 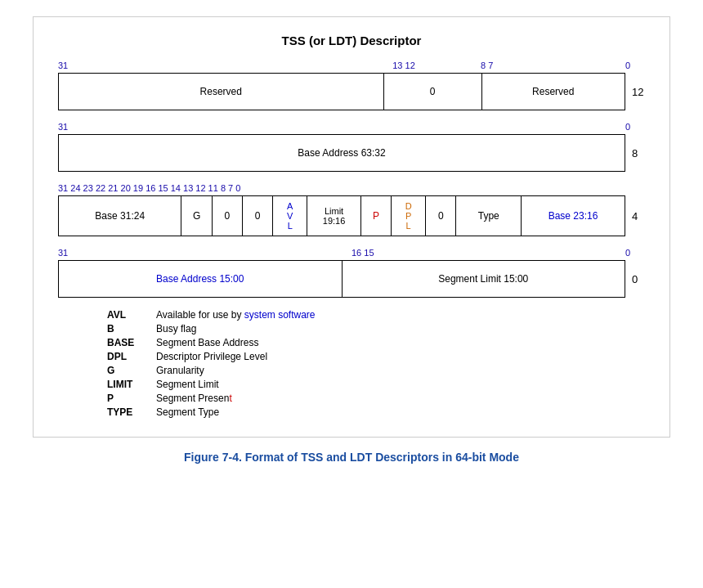 I want to click on legend-type: TYPE Segment Type, so click(x=376, y=412).